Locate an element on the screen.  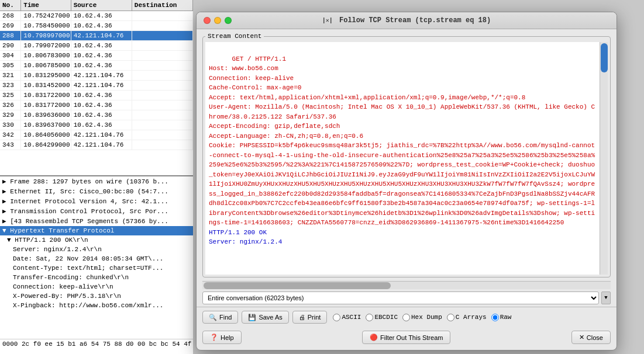
packet-row: 323 10.831452000 42.121.104.76 is located at coordinates (97, 85).